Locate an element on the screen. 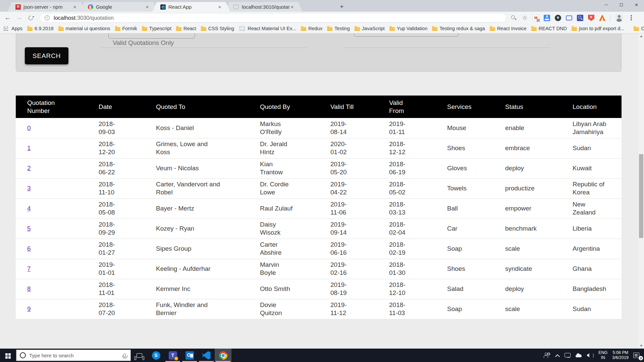 The height and width of the screenshot is (362, 644). quotation-number-link: 5 is located at coordinates (29, 229).